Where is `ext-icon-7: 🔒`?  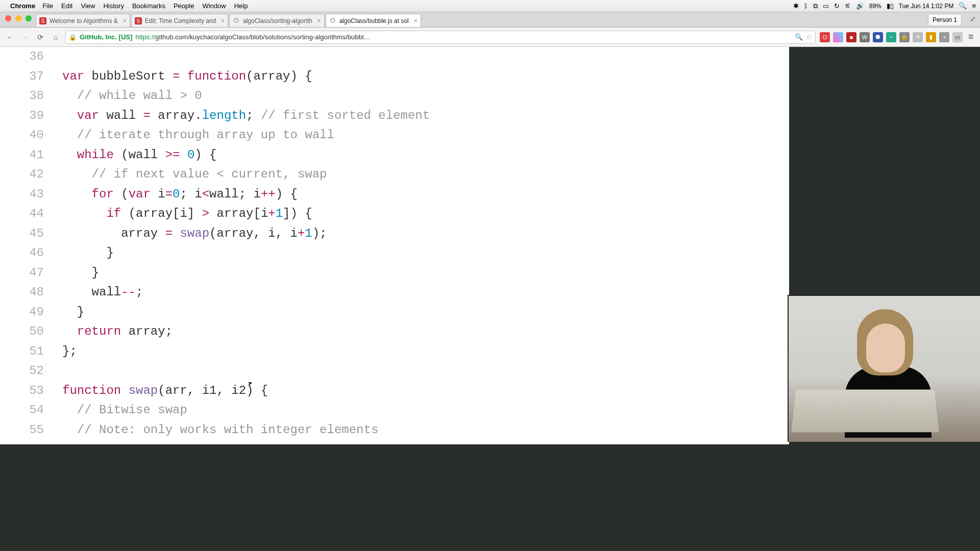
ext-icon-7: 🔒 is located at coordinates (904, 37).